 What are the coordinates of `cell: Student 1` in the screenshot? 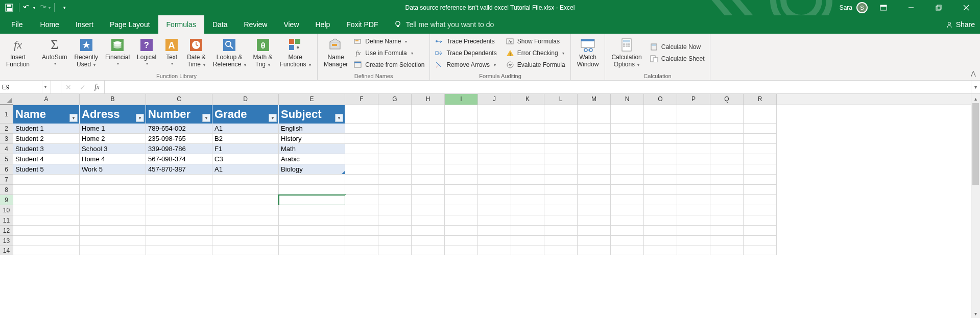 It's located at (46, 129).